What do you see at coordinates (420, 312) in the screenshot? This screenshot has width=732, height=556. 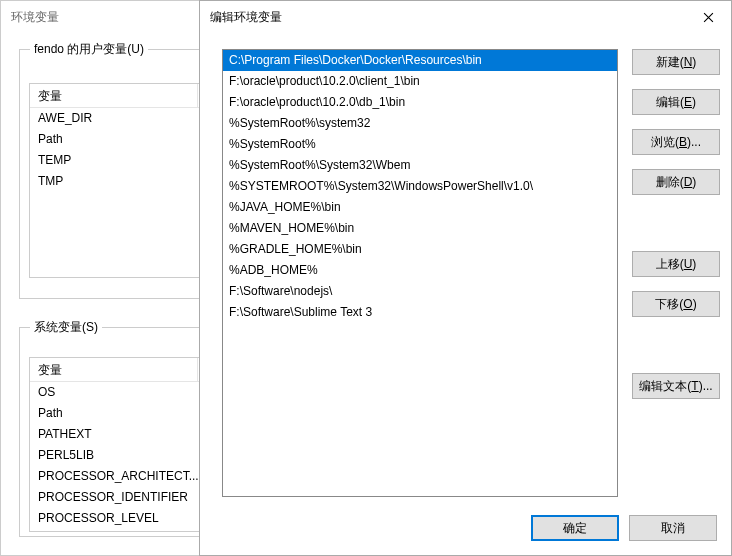 I see `list-item: F:\Software\Sublime Text 3` at bounding box center [420, 312].